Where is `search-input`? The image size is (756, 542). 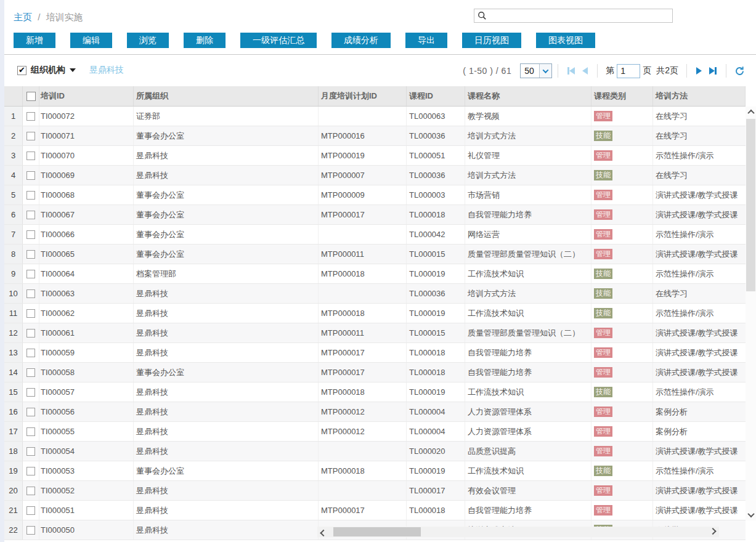
search-input is located at coordinates (579, 16).